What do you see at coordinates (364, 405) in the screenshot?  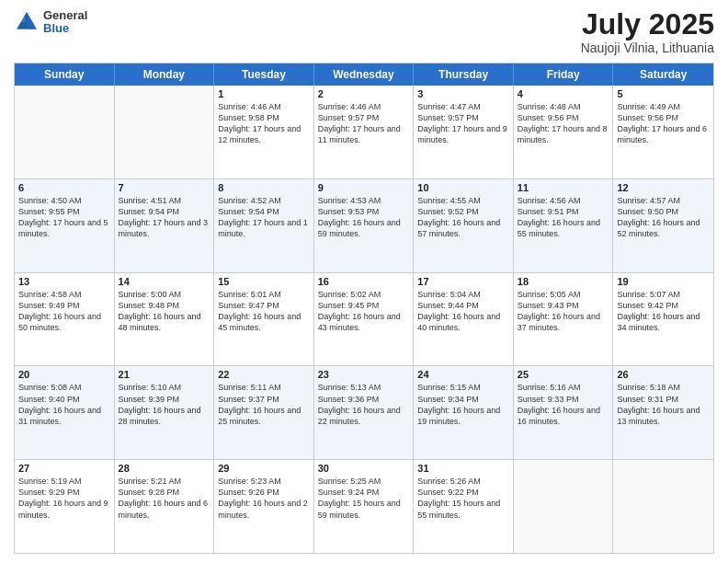 I see `day-info: Sunrise: 5:13 AM Sunset: 9:36 PM Dayligh…` at bounding box center [364, 405].